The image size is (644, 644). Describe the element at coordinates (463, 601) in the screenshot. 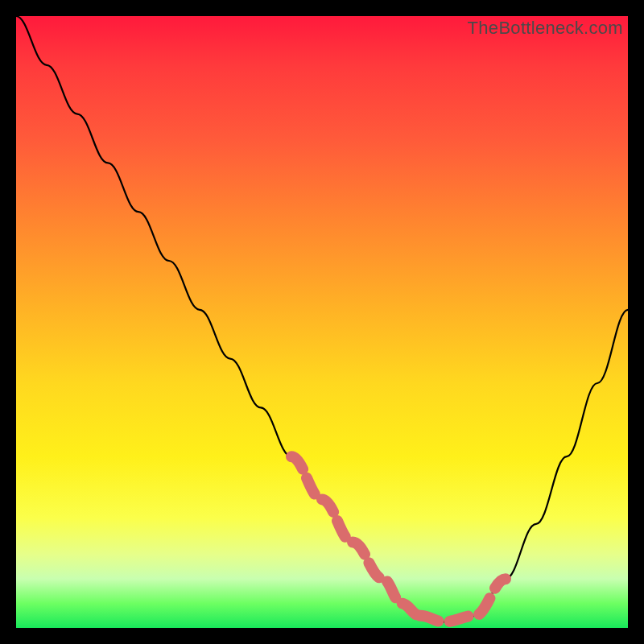

I see `highlight-bottom-dots` at that location.